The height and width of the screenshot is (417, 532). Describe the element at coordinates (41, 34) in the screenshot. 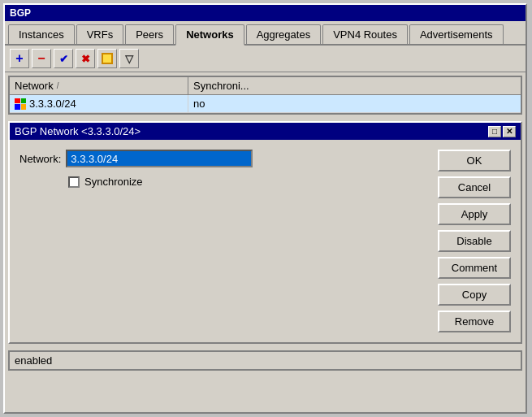

I see `tab-instances: Instances` at that location.